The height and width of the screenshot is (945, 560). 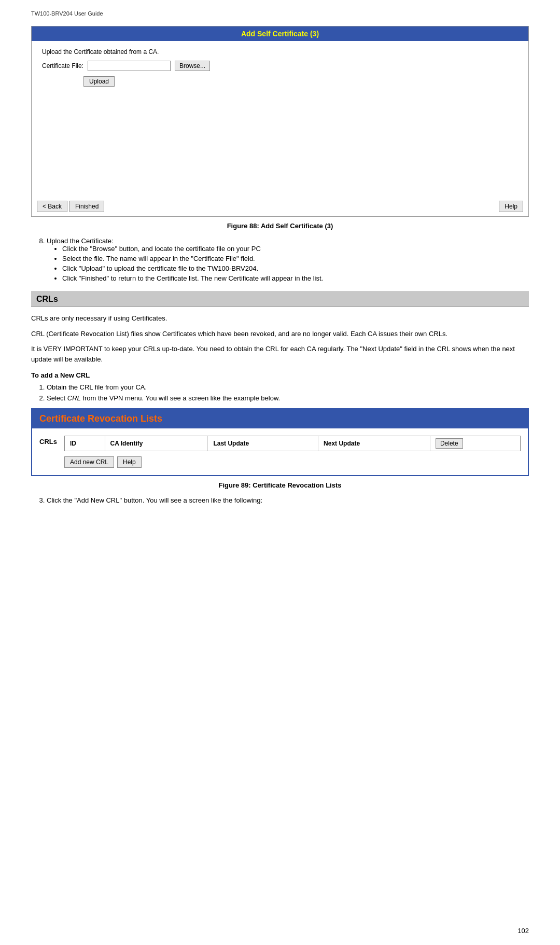 I want to click on add-crl-steps: Obtain the CRL file from your CA. Select…, so click(x=288, y=393).